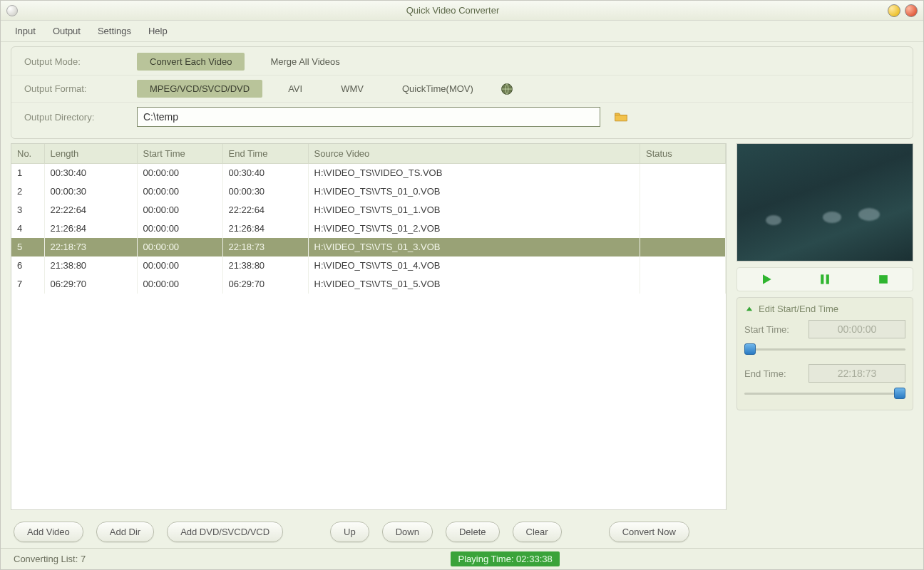 This screenshot has height=570, width=924. I want to click on preview-panel: Edit Start/End Time Start Time: 00:00:00…, so click(825, 326).